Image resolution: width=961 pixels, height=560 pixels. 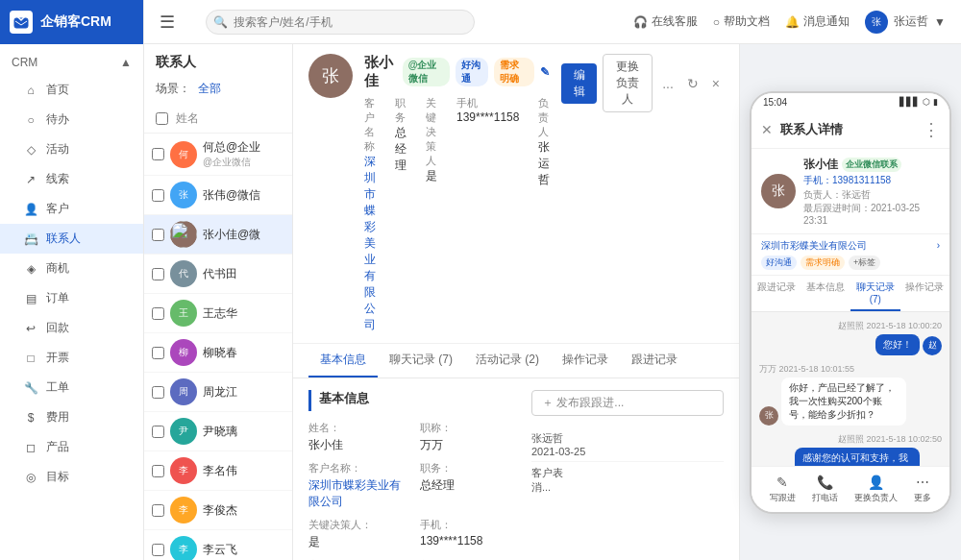 I want to click on sidebar-item-workorder: 🔧 工单, so click(x=71, y=388).